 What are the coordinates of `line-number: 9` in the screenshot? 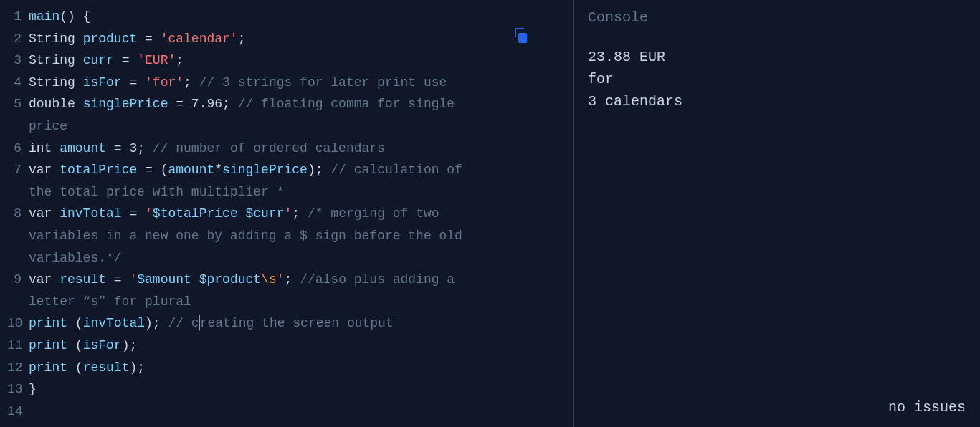 It's located at (18, 279).